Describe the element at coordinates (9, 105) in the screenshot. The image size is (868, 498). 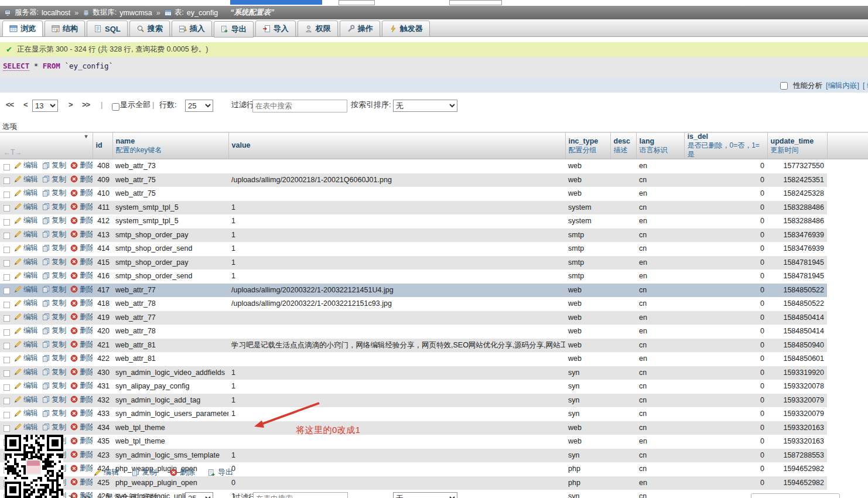
I see `page-first-button: <<` at that location.